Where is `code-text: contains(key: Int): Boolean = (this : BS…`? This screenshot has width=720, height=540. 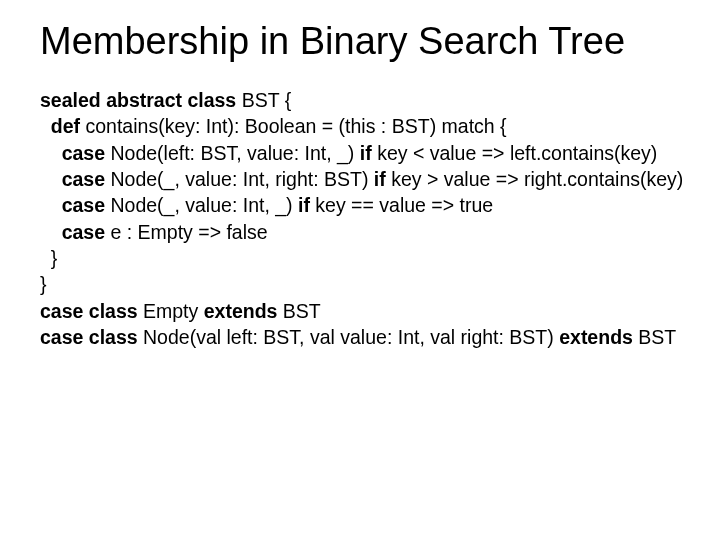 code-text: contains(key: Int): Boolean = (this : BS… is located at coordinates (296, 126).